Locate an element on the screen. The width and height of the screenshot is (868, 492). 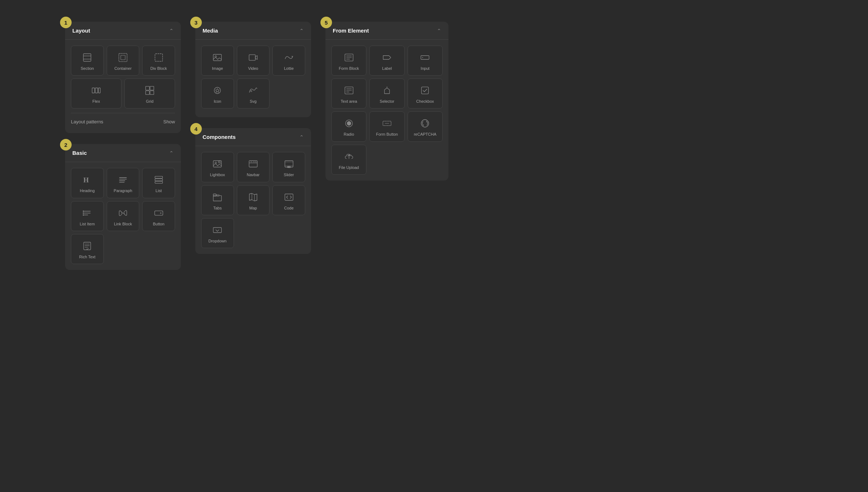
divblock-item: Div Block is located at coordinates (158, 61).